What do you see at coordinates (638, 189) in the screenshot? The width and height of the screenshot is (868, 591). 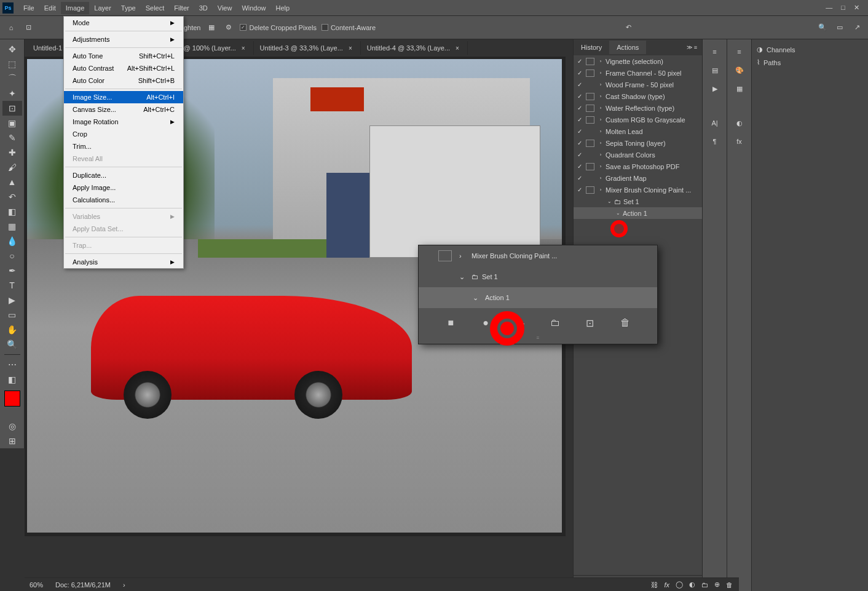 I see `action-row: ✓›Mixer Brush Cloning Paint ...` at bounding box center [638, 189].